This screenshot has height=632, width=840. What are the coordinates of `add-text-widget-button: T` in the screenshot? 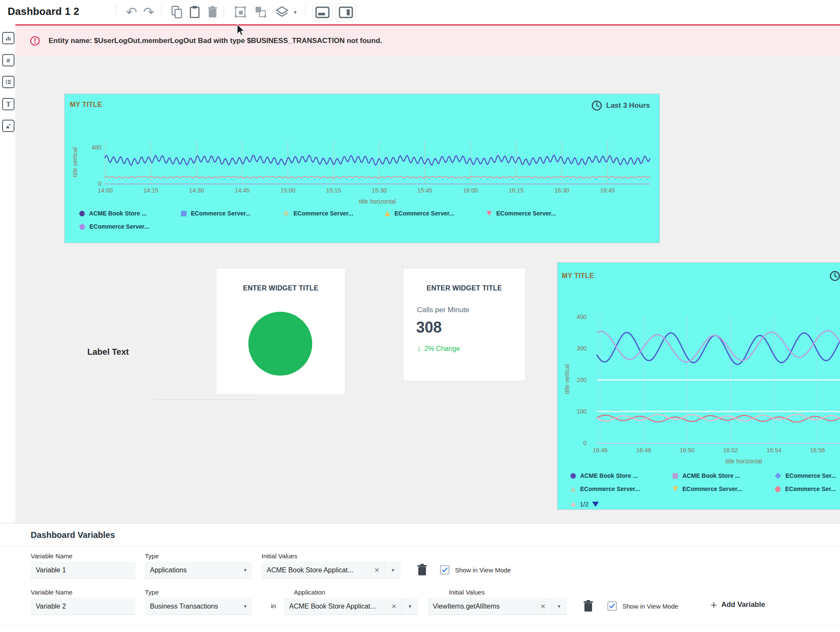 It's located at (9, 104).